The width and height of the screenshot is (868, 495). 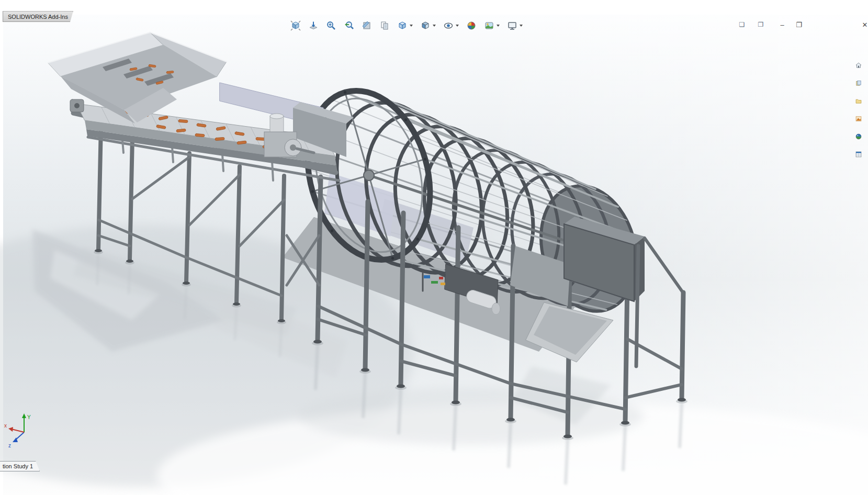 What do you see at coordinates (471, 26) in the screenshot?
I see `edit-appearance-button` at bounding box center [471, 26].